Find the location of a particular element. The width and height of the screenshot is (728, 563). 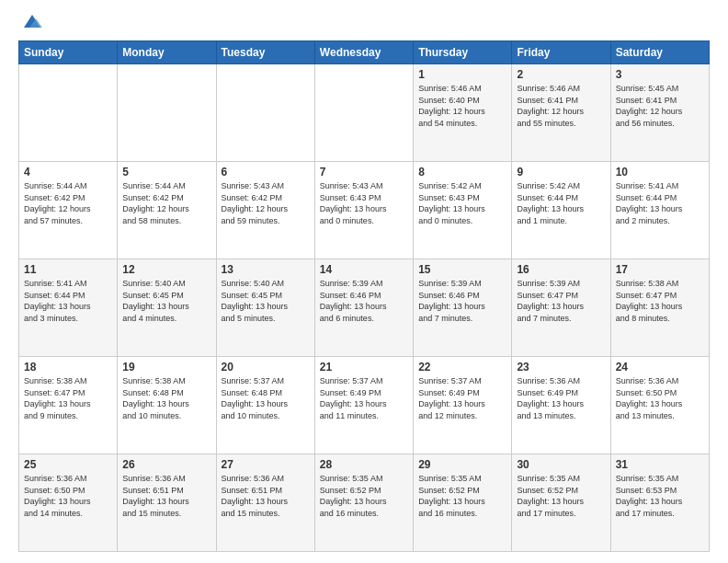

day-number: 12 is located at coordinates (166, 270).